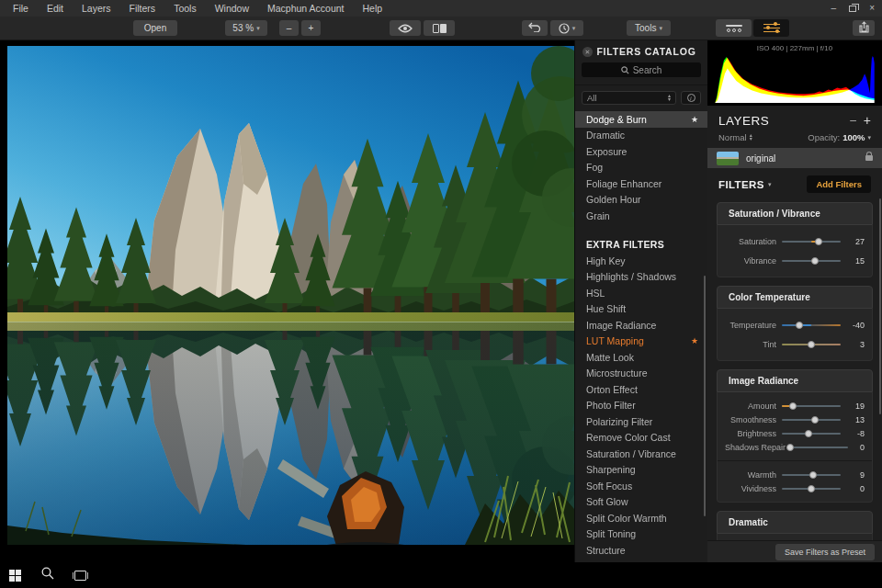 Image resolution: width=882 pixels, height=588 pixels. I want to click on catalog-item-orton-effect: Orton Effect, so click(641, 390).